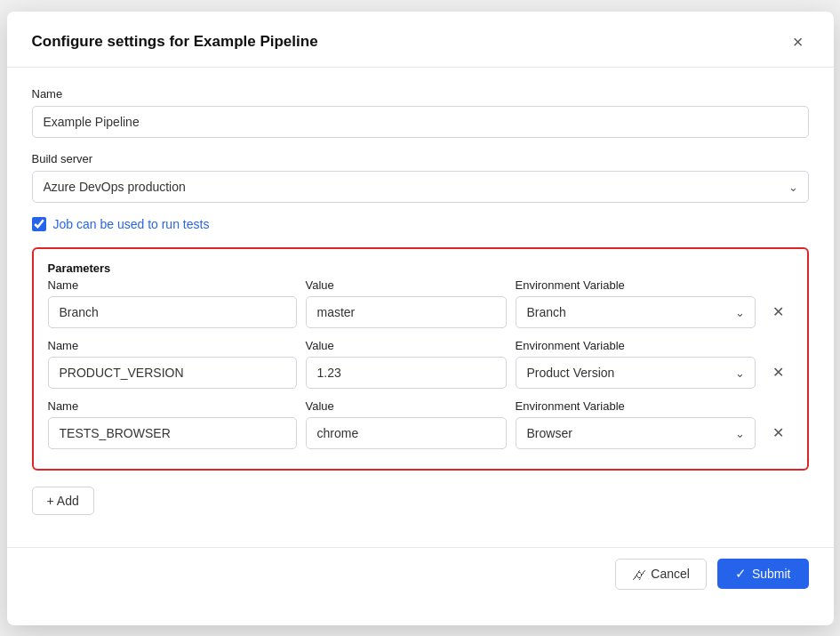 This screenshot has width=840, height=636. Describe the element at coordinates (636, 345) in the screenshot. I see `param-env-col-header-2: Environment Variable` at that location.